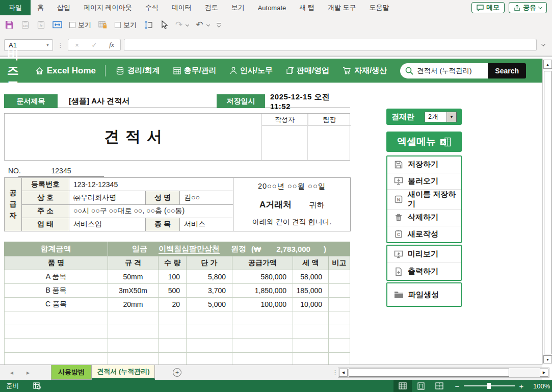  I want to click on zoom-in-button: +, so click(521, 386).